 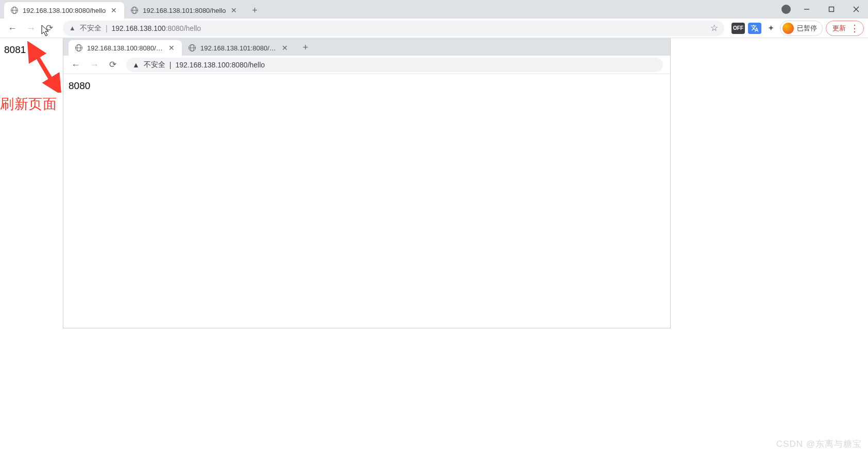 What do you see at coordinates (64, 10) in the screenshot?
I see `outer-tab-1: 192.168.138.100:8080/hello ✕` at bounding box center [64, 10].